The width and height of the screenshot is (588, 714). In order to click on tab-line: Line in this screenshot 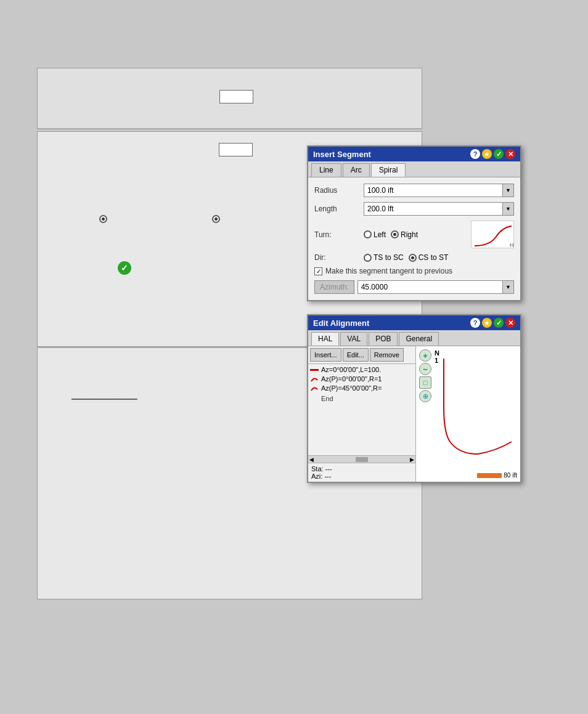, I will do `click(327, 170)`.